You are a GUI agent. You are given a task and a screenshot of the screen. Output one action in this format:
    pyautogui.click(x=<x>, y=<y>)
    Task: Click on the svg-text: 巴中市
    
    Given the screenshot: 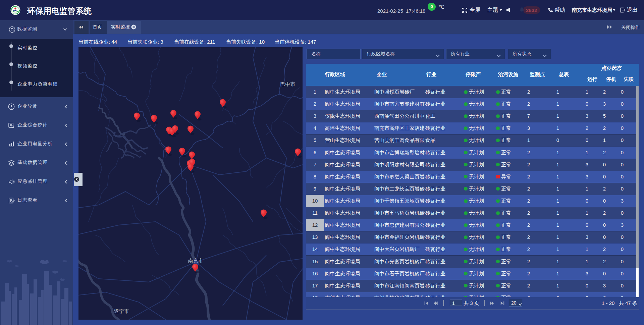 What is the action you would take?
    pyautogui.click(x=288, y=84)
    